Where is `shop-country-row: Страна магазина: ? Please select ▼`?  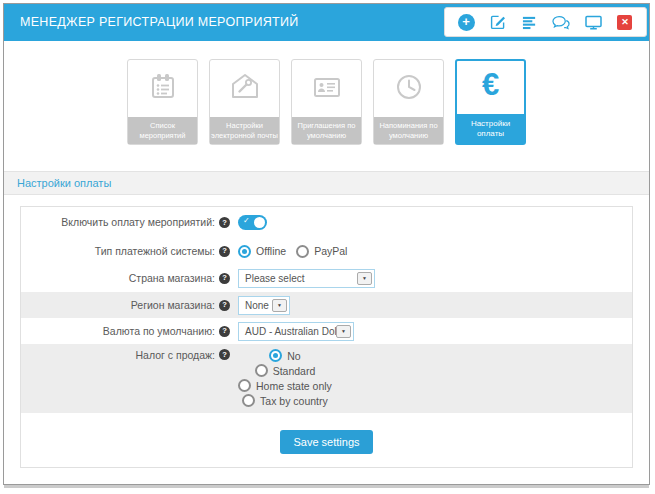 shop-country-row: Страна магазина: ? Please select ▼ is located at coordinates (326, 278).